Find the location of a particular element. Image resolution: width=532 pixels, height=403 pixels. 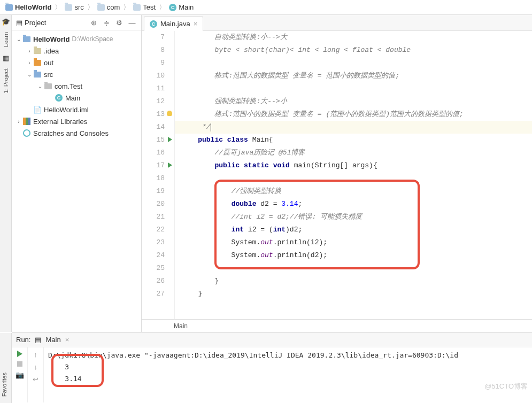

run-toolbar-right: ↑ ↓ ↩ is located at coordinates (36, 375).